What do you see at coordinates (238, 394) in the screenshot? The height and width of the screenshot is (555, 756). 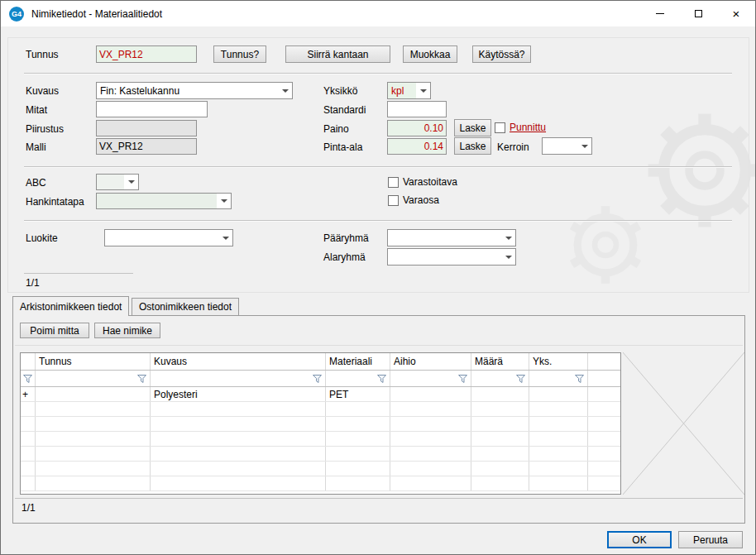 I see `grid-cell: Polyesteri` at bounding box center [238, 394].